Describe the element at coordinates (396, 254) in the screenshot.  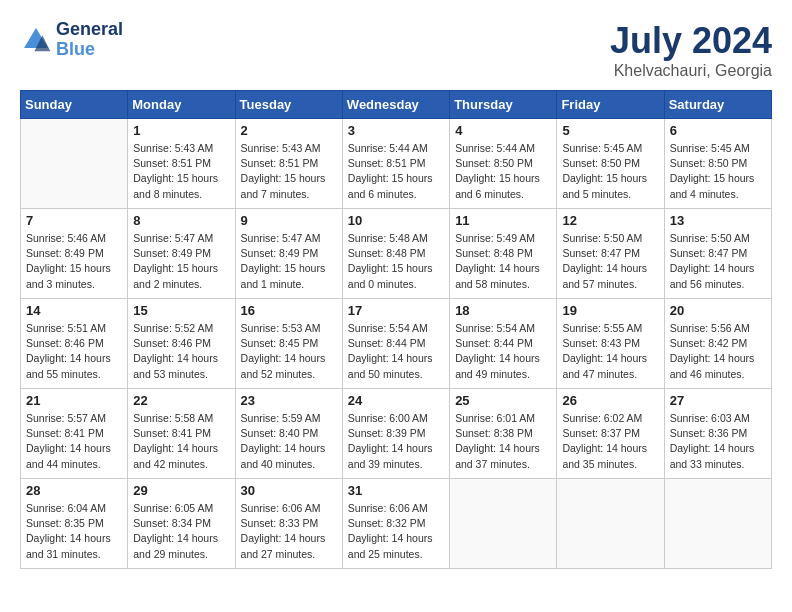
I see `calendar-cell: 10Sunrise: 5:48 AMSunset: 8:48 PMDayligh…` at that location.